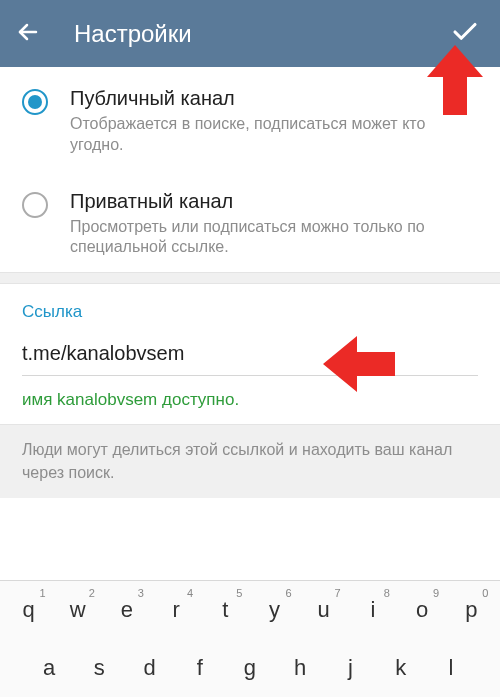 The width and height of the screenshot is (500, 697). What do you see at coordinates (250, 610) in the screenshot?
I see `keyboard-row-1: q1w2e3r4t5y6u7i8o9p0` at bounding box center [250, 610].